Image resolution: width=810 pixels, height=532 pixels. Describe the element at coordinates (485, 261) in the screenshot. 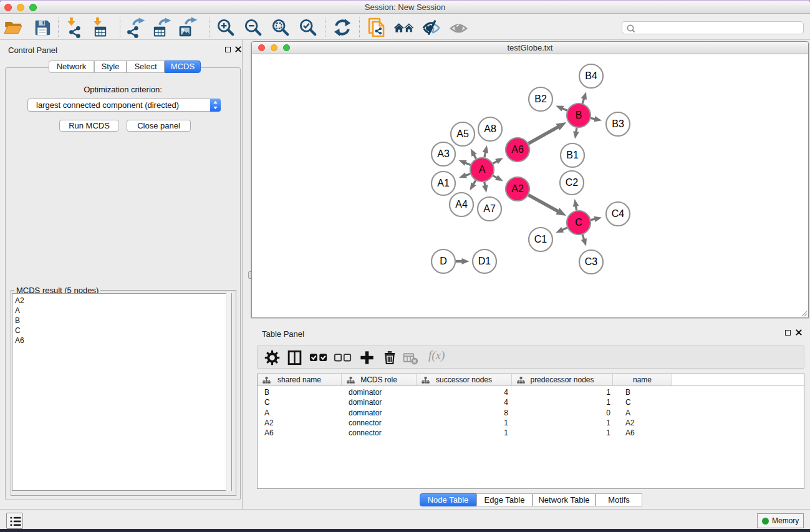

I see `svg-text: D1` at that location.